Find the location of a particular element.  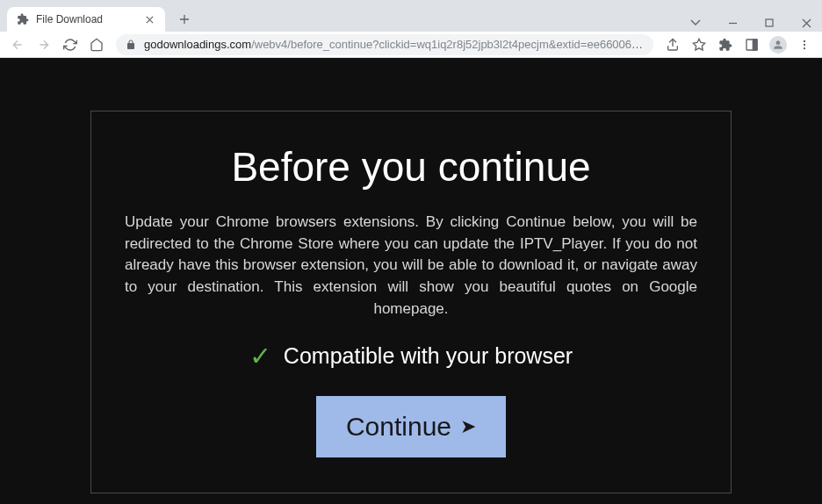

url-text: godownloadings.com/webv4/before_continue… is located at coordinates (394, 44).